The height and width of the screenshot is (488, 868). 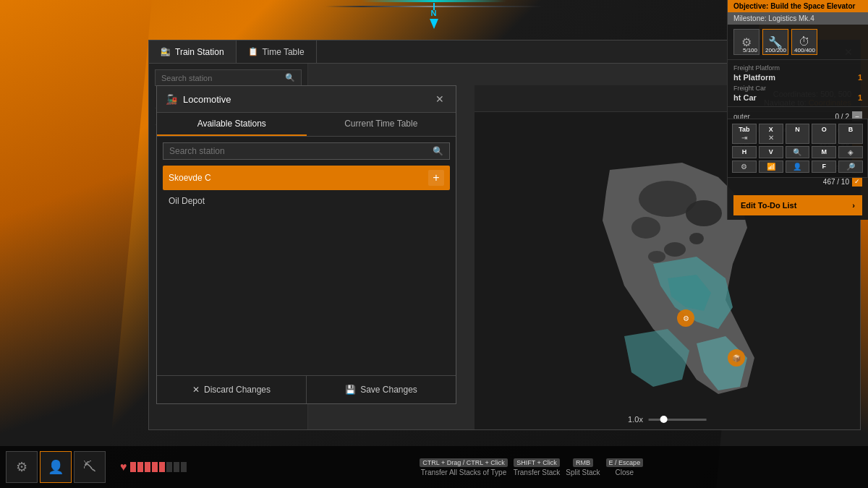 I want to click on map-zoom-control: 1.0x, so click(x=667, y=419).